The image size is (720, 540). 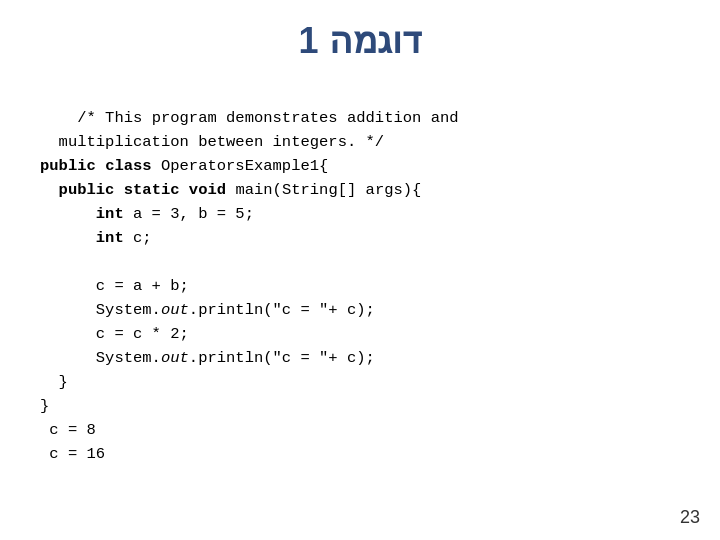 I want to click on class-keyword: class, so click(x=128, y=166).